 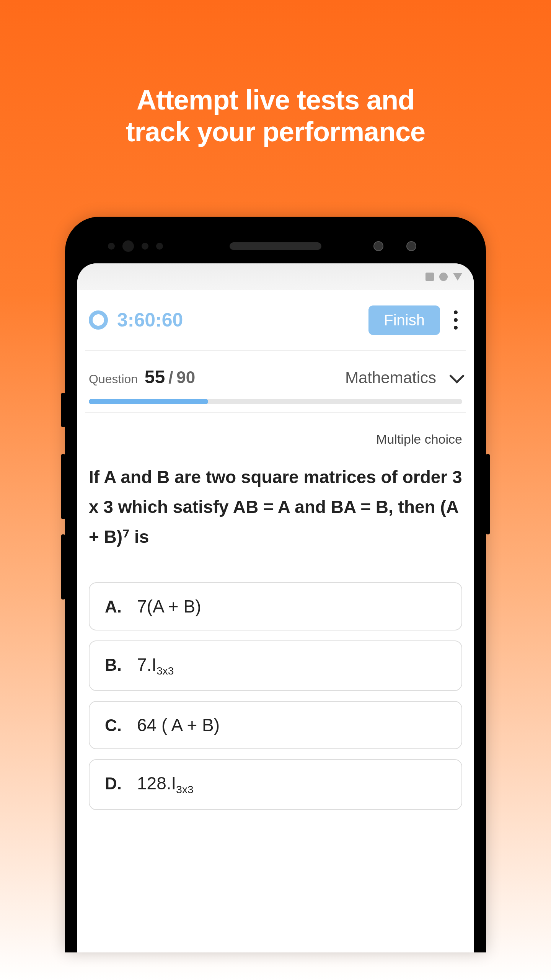 I want to click on subject-label: Mathematics, so click(x=391, y=378).